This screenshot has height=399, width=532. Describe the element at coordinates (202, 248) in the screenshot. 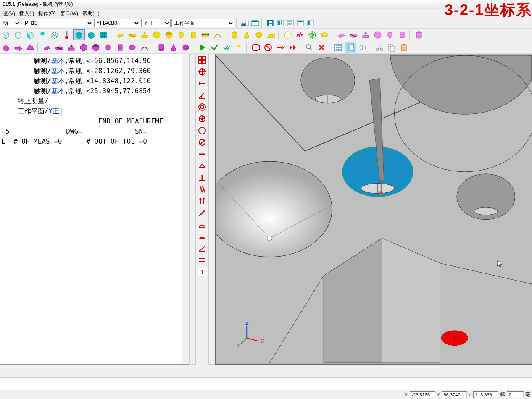

I see `feat-angularity-icon` at that location.